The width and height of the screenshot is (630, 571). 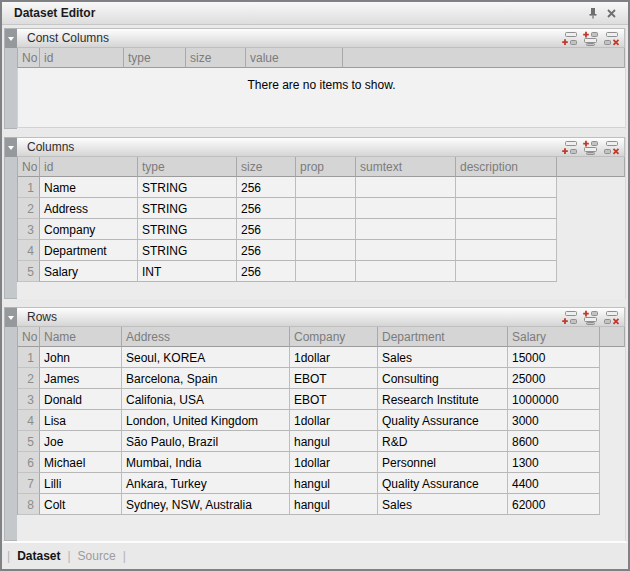 I want to click on cell-id: Address, so click(x=89, y=208).